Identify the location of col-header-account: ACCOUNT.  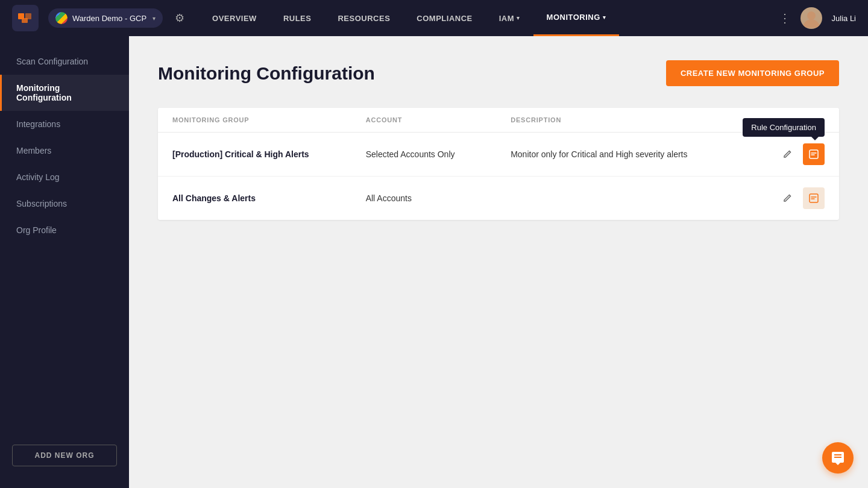
(439, 120).